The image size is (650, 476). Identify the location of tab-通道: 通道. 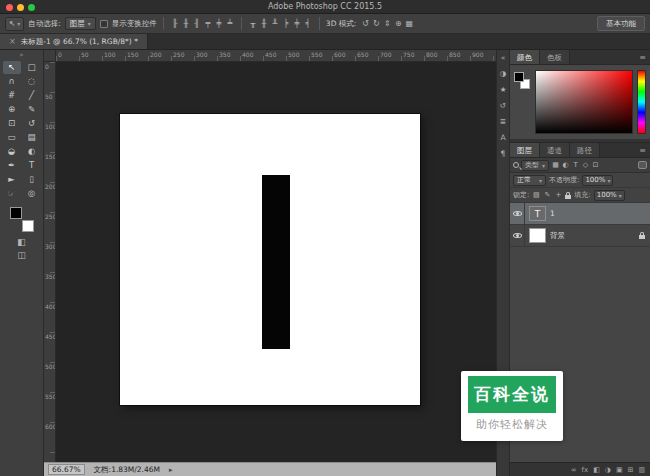
(555, 150).